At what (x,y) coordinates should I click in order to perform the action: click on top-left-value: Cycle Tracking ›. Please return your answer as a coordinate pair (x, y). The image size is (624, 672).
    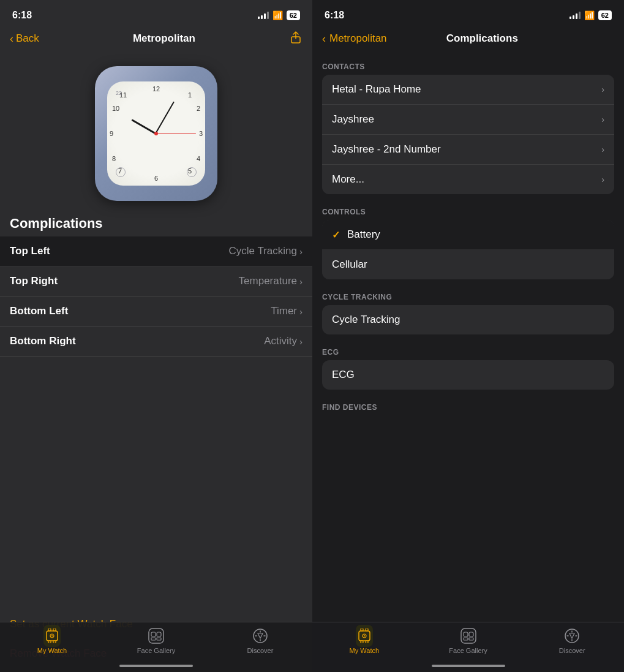
    Looking at the image, I should click on (266, 251).